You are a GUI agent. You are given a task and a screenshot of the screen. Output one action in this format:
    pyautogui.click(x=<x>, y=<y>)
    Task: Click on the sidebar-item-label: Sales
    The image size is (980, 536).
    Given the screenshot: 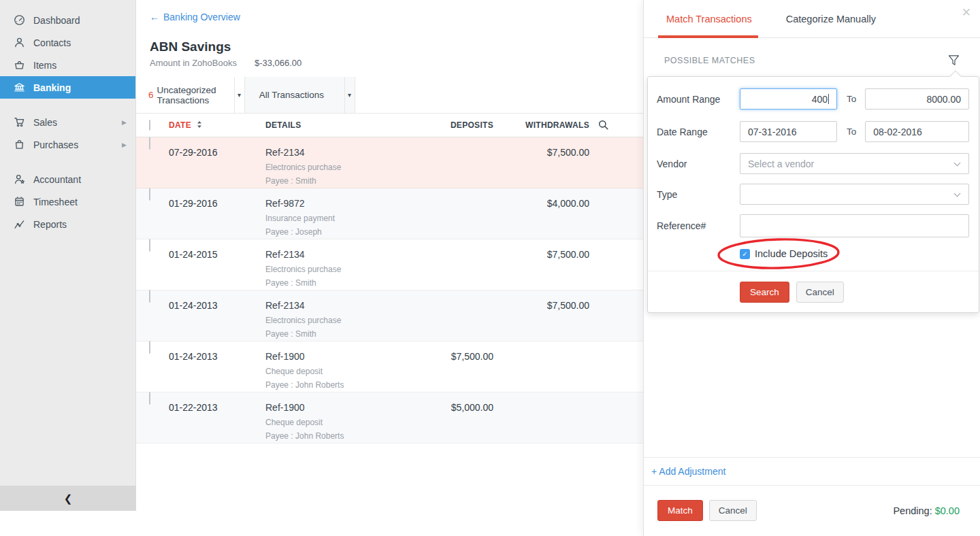 What is the action you would take?
    pyautogui.click(x=45, y=122)
    